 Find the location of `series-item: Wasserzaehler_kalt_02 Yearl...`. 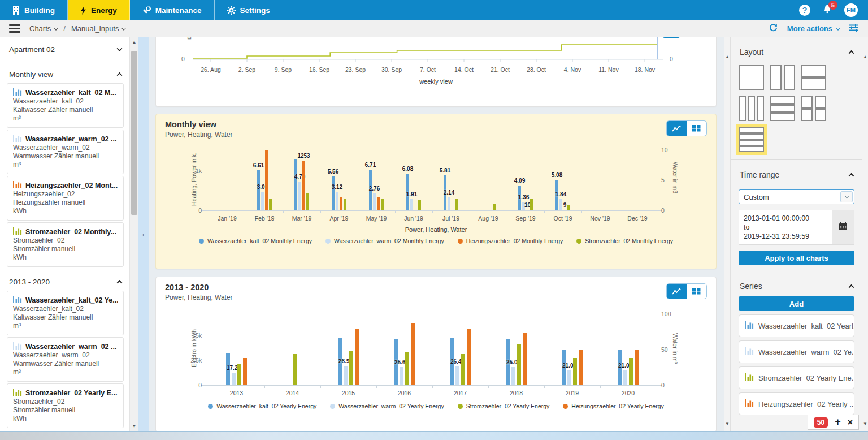

series-item: Wasserzaehler_kalt_02 Yearl... is located at coordinates (797, 326).